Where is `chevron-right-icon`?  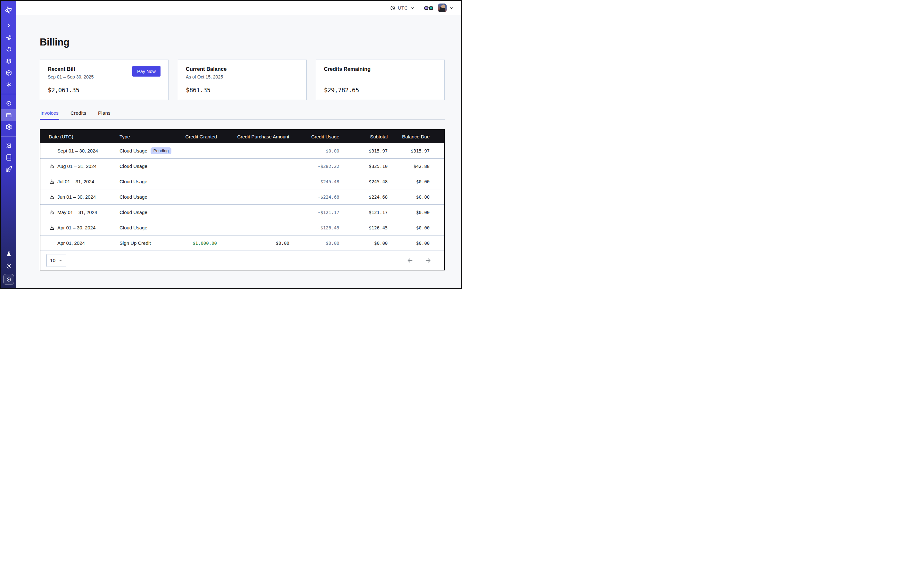 chevron-right-icon is located at coordinates (9, 25).